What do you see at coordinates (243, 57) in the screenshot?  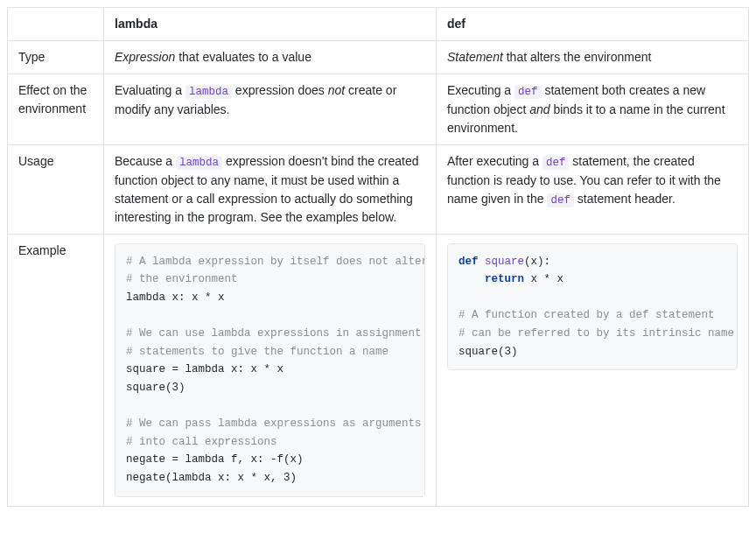 I see `type-lambda-rest: that evaluates to a value` at bounding box center [243, 57].